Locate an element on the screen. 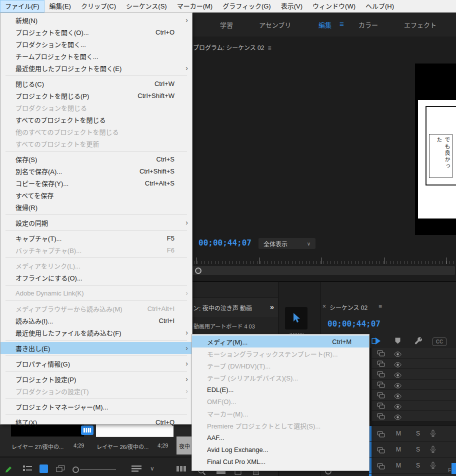 Image resolution: width=456 pixels, height=476 pixels. export-menu-item: EDL(E)... is located at coordinates (280, 390).